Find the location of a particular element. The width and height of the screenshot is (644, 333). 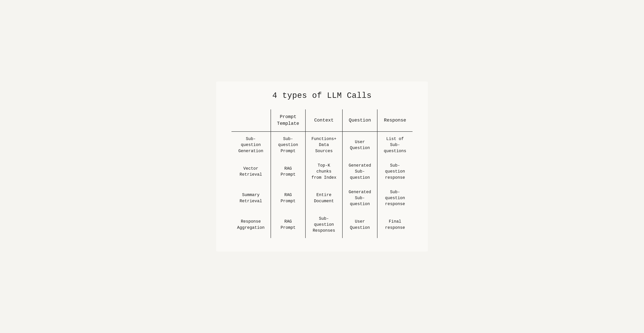

table-body: Sub-question GenerationSub-question Prom… is located at coordinates (322, 185).